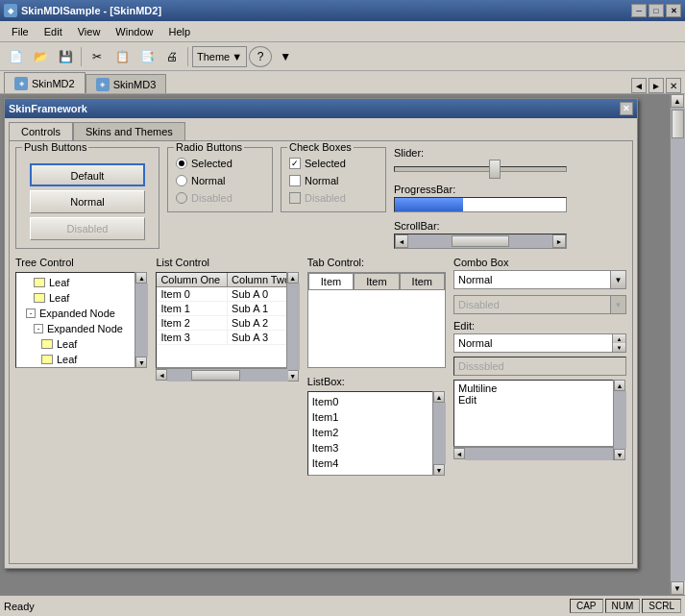  What do you see at coordinates (619, 348) in the screenshot?
I see `spin-down: ▼` at bounding box center [619, 348].